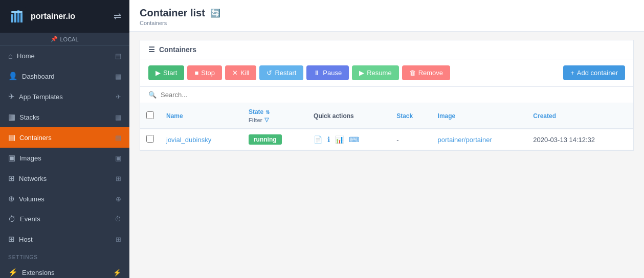  Describe the element at coordinates (118, 56) in the screenshot. I see `chevron-right-icon: ▤` at that location.